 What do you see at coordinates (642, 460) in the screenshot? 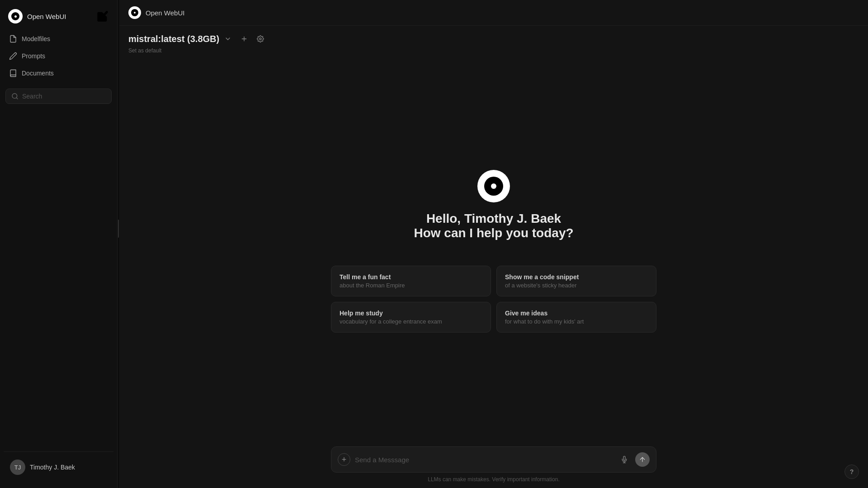
I see `send-icon` at bounding box center [642, 460].